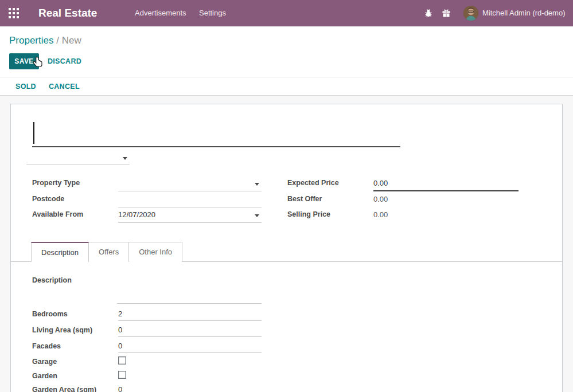  I want to click on field-label: Living Area (sqm), so click(62, 330).